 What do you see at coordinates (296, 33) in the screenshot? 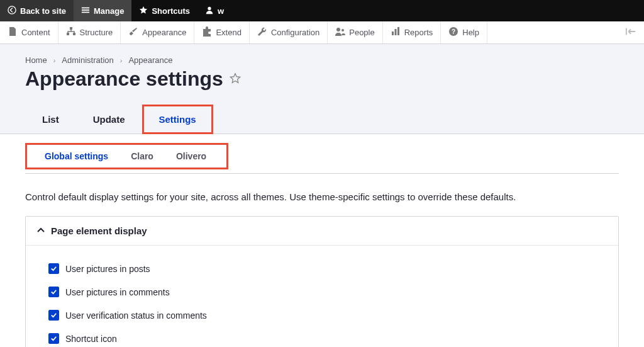
I see `adminbar-label: Configuration` at bounding box center [296, 33].